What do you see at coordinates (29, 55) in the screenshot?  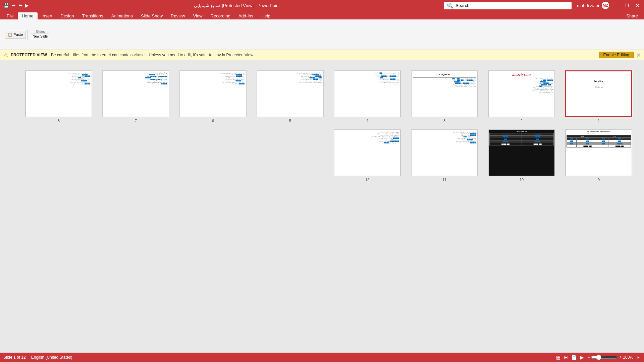 I see `protected-view-label: PROTECTED VIEW` at bounding box center [29, 55].